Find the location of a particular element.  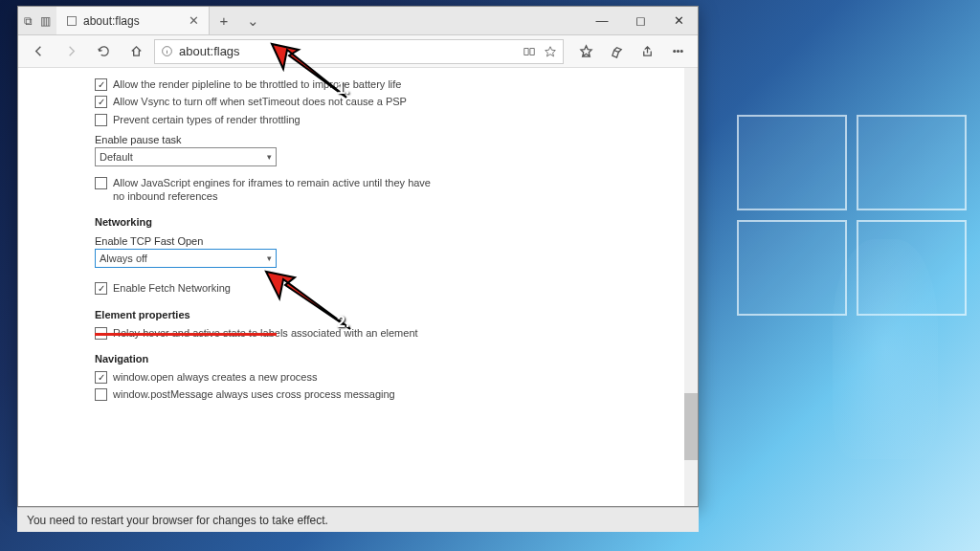

refresh-button is located at coordinates (103, 52).